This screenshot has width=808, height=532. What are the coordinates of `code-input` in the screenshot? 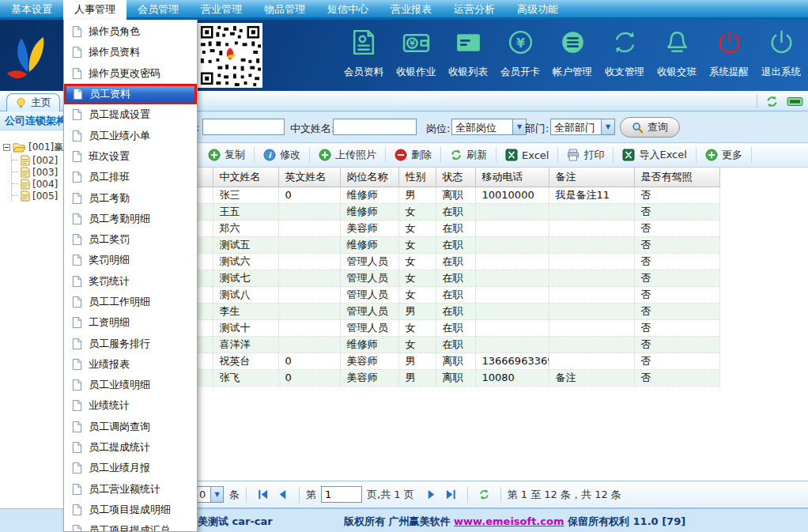 It's located at (244, 126).